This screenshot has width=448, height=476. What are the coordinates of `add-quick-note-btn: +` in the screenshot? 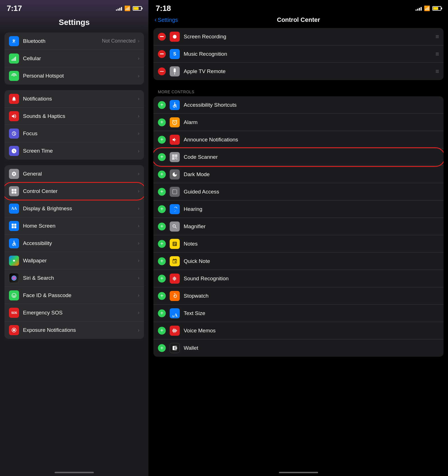 It's located at (162, 261).